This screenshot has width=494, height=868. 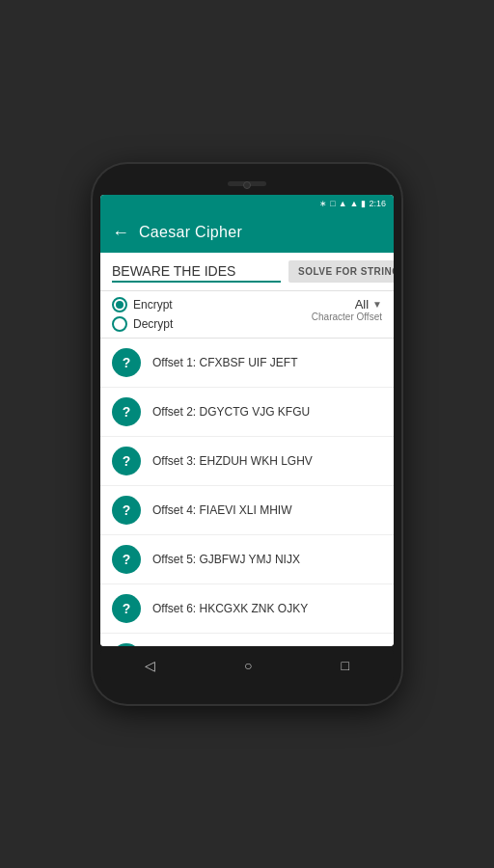 I want to click on recents-nav-icon: □, so click(x=345, y=665).